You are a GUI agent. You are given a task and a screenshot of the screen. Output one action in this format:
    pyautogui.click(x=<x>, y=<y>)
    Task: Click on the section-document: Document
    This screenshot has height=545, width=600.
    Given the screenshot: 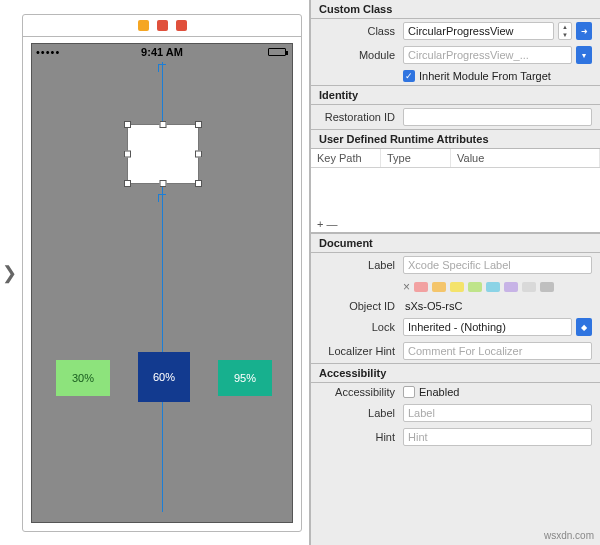 What is the action you would take?
    pyautogui.click(x=456, y=243)
    